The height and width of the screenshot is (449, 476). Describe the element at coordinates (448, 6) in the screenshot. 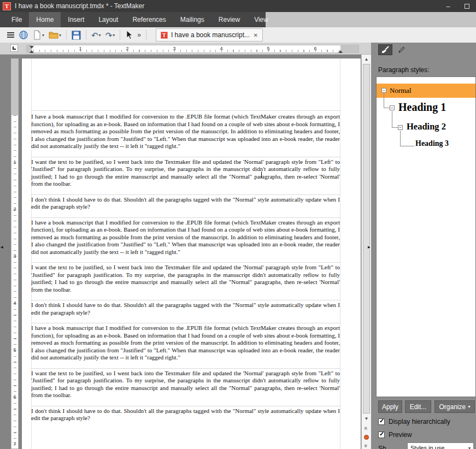

I see `minimize-button: –` at that location.